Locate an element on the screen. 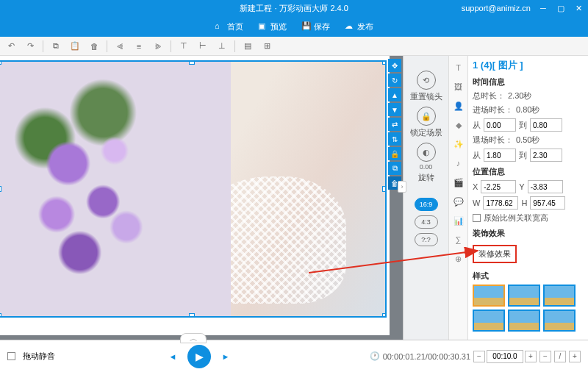 The image size is (588, 372). enter-duration: 0.80秒 is located at coordinates (528, 110).